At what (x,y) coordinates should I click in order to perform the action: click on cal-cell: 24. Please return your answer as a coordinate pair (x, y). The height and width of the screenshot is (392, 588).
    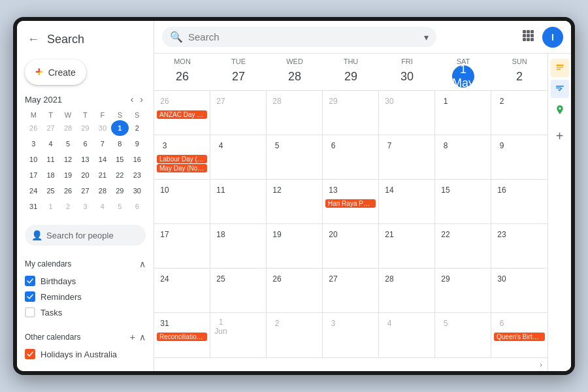
    Looking at the image, I should click on (182, 290).